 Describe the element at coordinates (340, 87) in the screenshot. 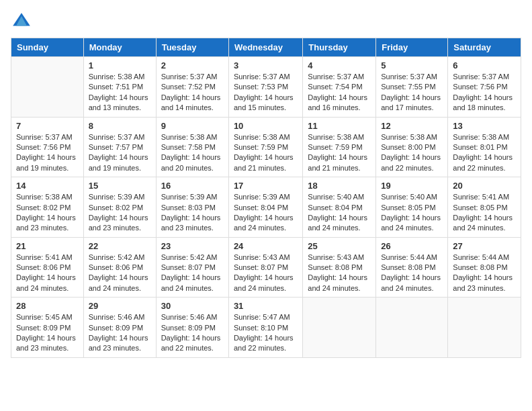

I see `calendar-cell: 4Sunrise: 5:37 AMSunset: 7:54 PMDaylight…` at that location.